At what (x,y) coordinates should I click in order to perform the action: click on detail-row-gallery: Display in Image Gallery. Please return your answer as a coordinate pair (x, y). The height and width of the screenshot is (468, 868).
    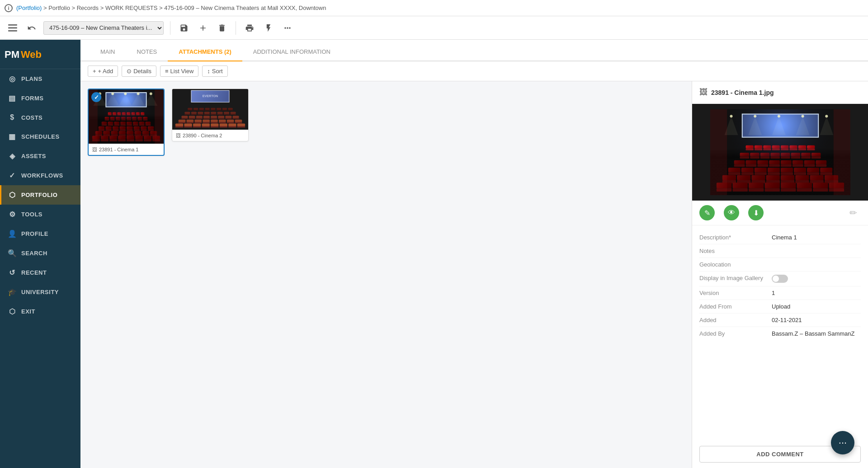
    Looking at the image, I should click on (780, 279).